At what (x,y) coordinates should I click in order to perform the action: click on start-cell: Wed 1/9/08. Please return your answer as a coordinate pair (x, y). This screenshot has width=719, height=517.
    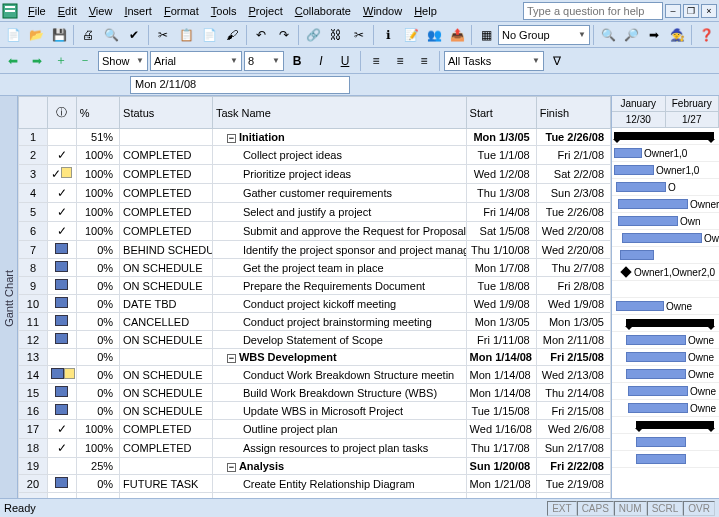
    Looking at the image, I should click on (501, 304).